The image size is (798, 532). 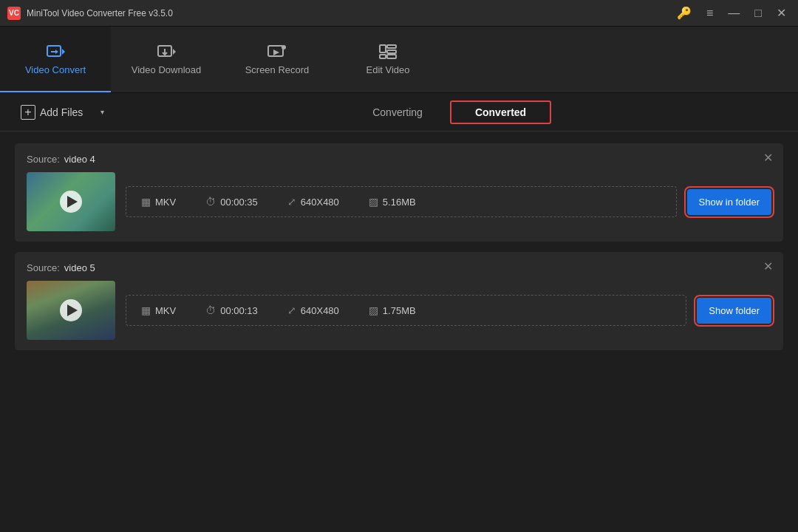 I want to click on show-in-folder-button-2: Show folder, so click(x=734, y=310).